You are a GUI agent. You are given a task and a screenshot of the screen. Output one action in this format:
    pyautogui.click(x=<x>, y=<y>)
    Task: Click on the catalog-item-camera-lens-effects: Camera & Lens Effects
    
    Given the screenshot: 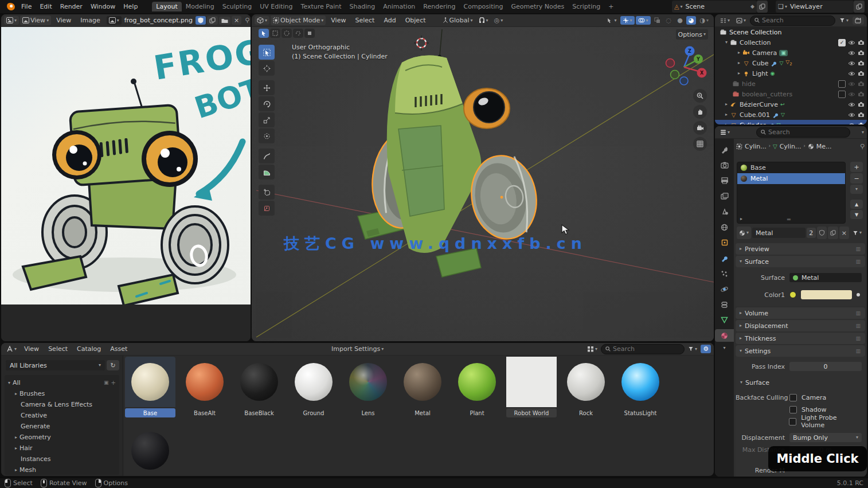 What is the action you would take?
    pyautogui.click(x=62, y=405)
    